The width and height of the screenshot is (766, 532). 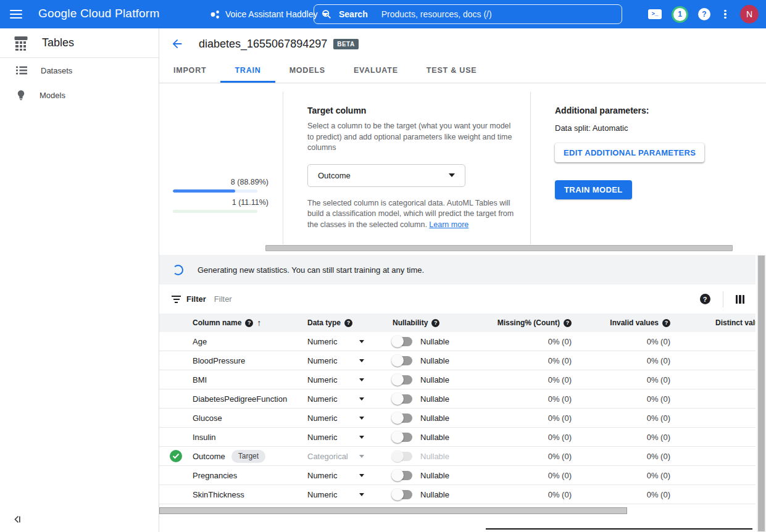 I want to click on back-arrow-icon, so click(x=177, y=44).